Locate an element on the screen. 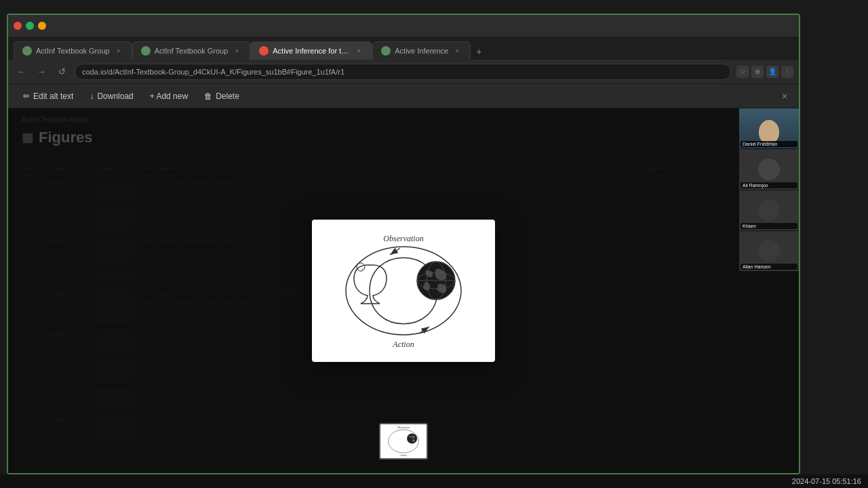 This screenshot has width=868, height=488. maximize-window-button is located at coordinates (30, 26).